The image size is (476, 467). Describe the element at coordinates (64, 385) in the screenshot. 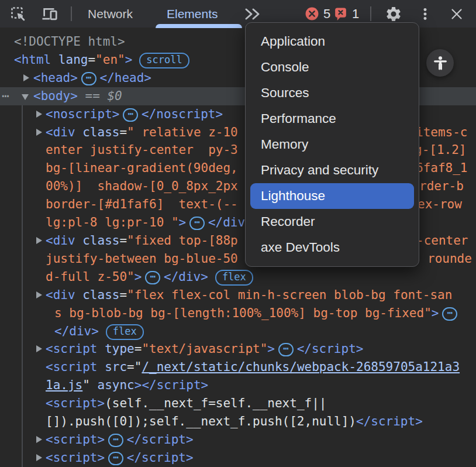

I see `script-src-link: 1a.js` at that location.